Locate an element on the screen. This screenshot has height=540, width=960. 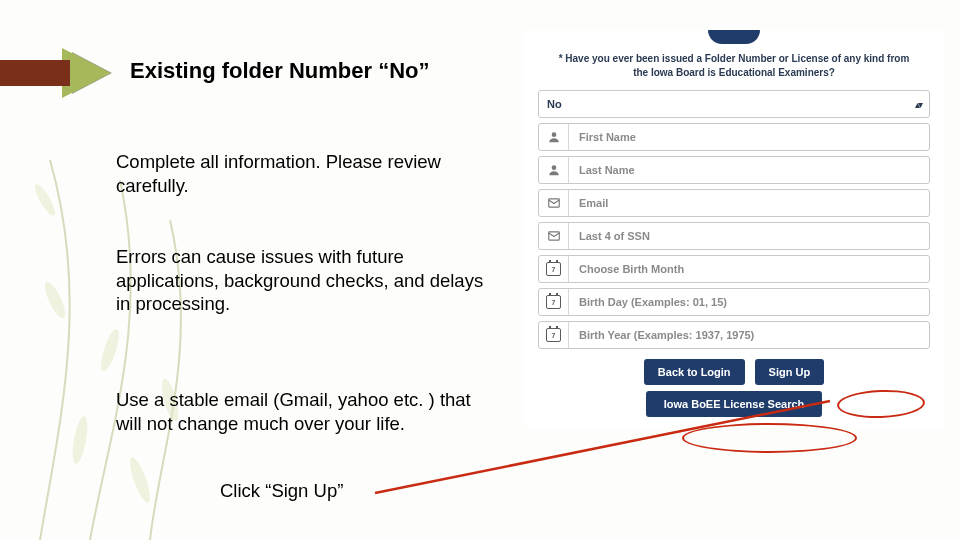
email-placeholder: Email is located at coordinates (588, 203).